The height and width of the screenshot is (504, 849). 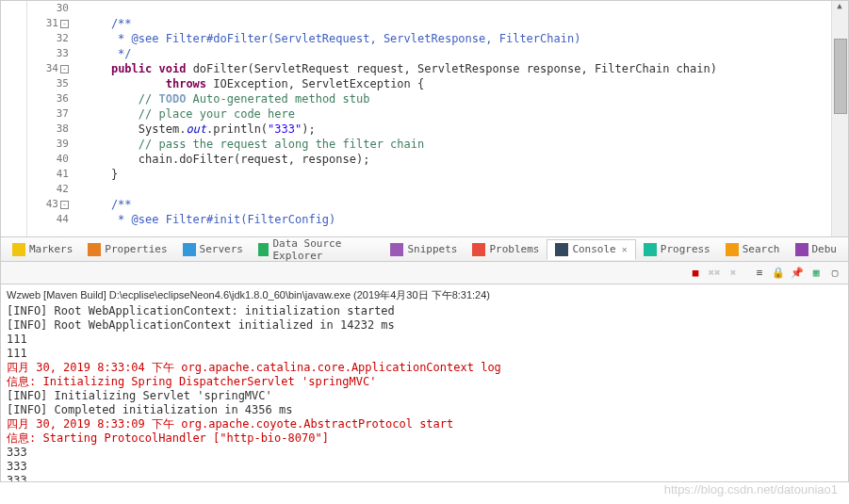 What do you see at coordinates (625, 249) in the screenshot?
I see `close-icon: ✕` at bounding box center [625, 249].